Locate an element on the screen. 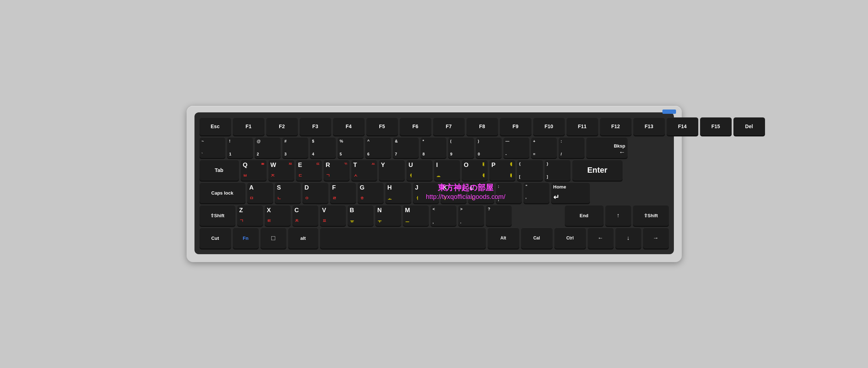 This screenshot has width=868, height=368. key-f10: F10 is located at coordinates (549, 126).